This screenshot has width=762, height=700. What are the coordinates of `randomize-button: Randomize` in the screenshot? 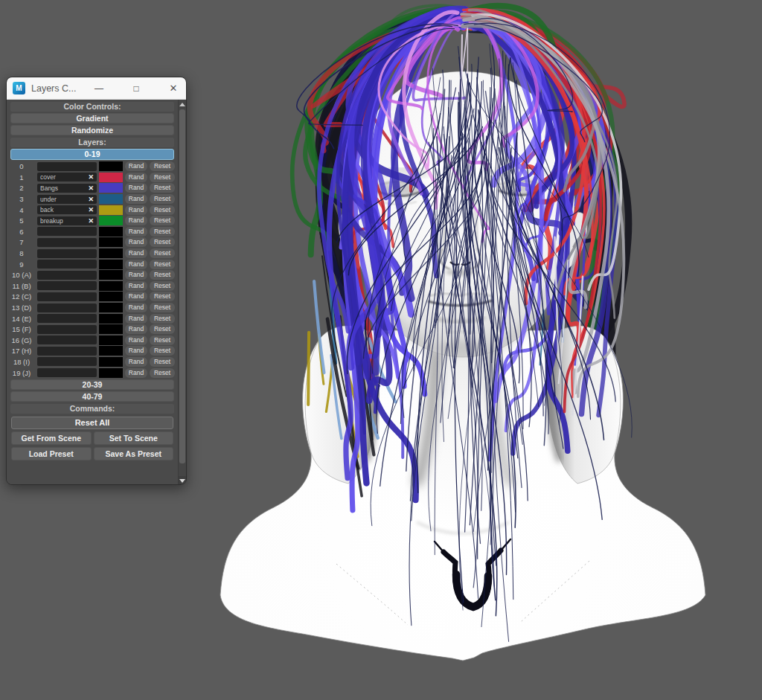 It's located at (92, 130).